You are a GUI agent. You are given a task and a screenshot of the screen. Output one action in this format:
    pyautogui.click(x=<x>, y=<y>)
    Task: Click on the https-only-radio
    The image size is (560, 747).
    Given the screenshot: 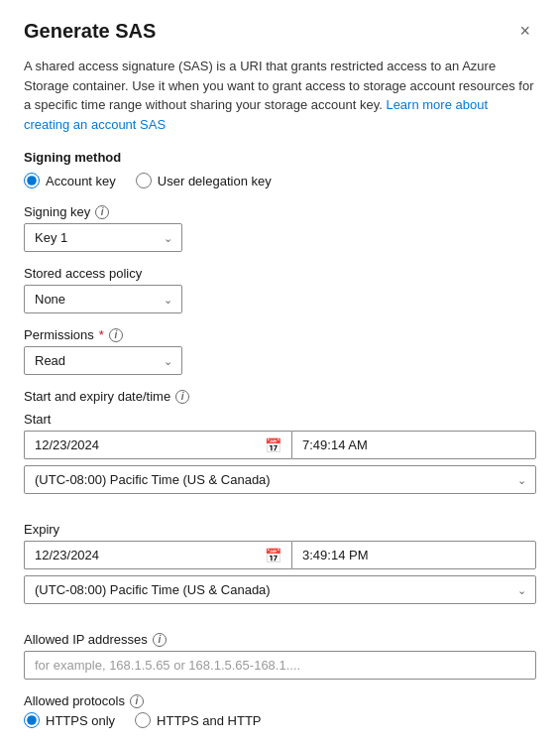 What is the action you would take?
    pyautogui.click(x=32, y=720)
    